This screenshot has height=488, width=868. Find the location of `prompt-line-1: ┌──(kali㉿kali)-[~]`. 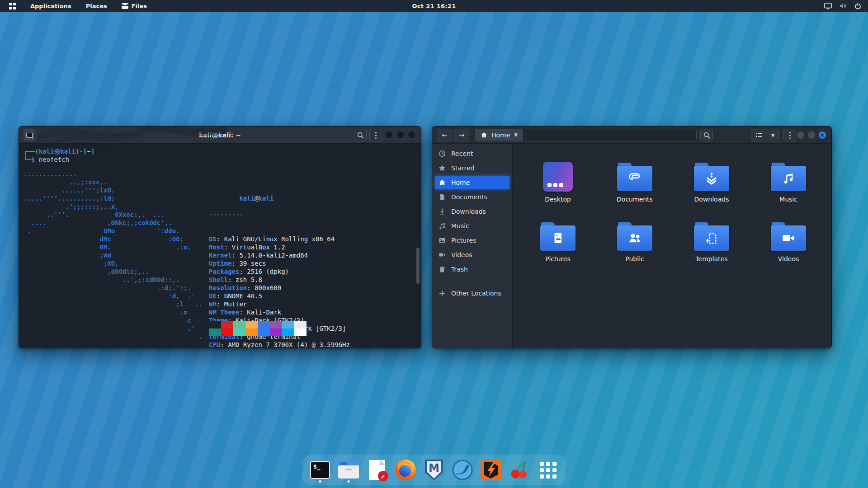

prompt-line-1: ┌──(kali㉿kali)-[~] is located at coordinates (220, 151).